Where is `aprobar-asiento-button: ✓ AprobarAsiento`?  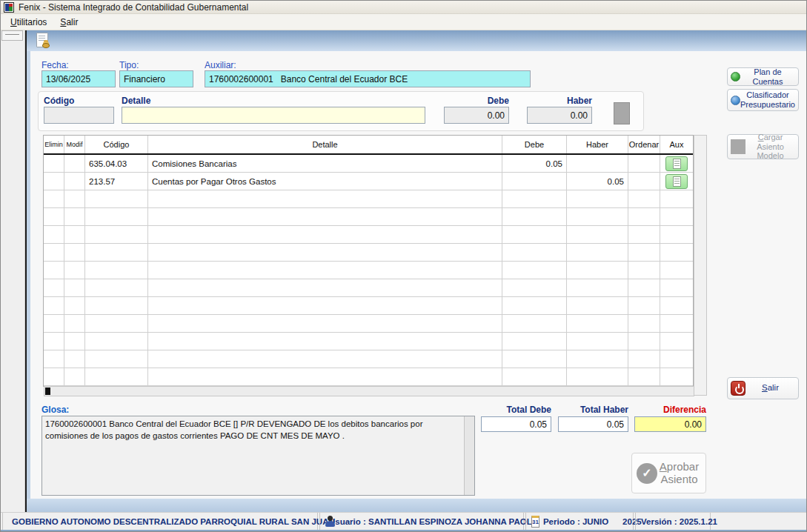
aprobar-asiento-button: ✓ AprobarAsiento is located at coordinates (668, 473).